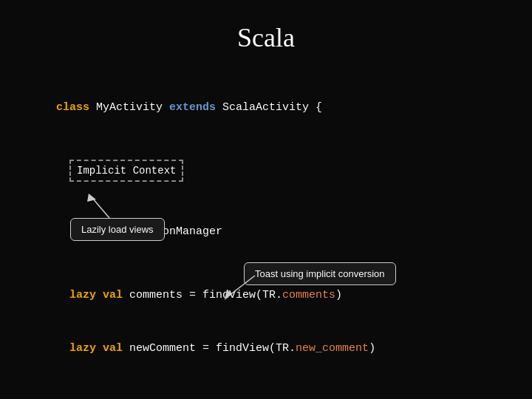 This screenshot has height=399, width=532. What do you see at coordinates (332, 349) in the screenshot?
I see `tr-new-comment: new_comment` at bounding box center [332, 349].